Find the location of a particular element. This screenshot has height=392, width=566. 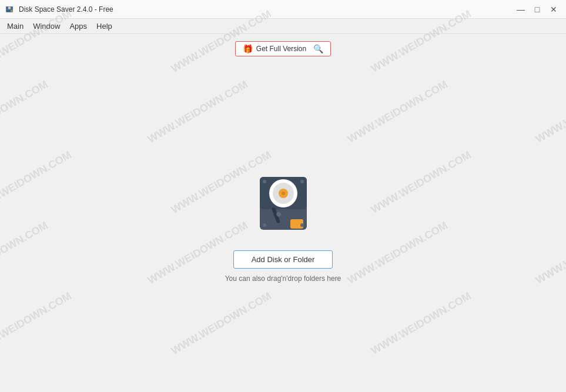

app-icon is located at coordinates (9, 9).